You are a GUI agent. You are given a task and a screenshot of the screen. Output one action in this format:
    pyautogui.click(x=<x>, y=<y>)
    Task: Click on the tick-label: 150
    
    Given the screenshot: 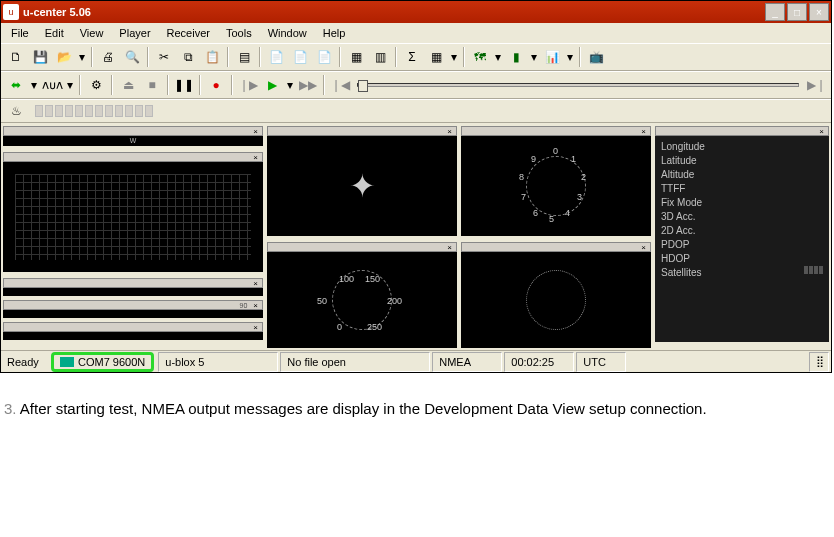 What is the action you would take?
    pyautogui.click(x=372, y=279)
    